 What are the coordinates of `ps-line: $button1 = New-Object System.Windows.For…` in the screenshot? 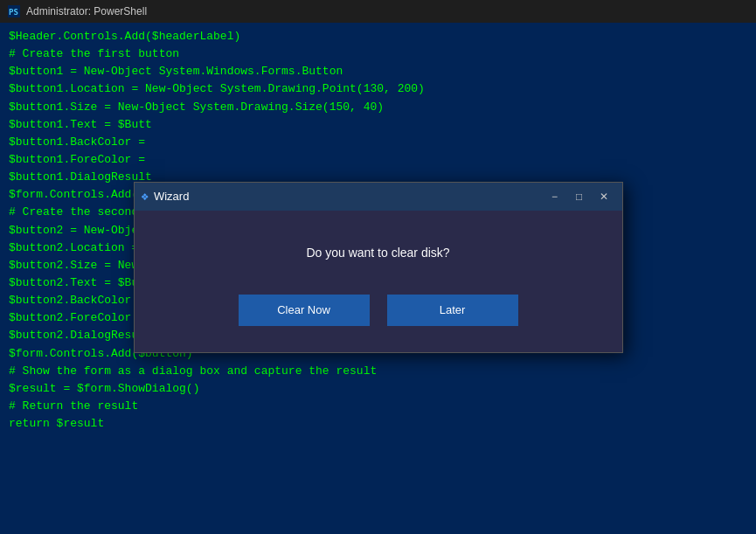 It's located at (378, 72).